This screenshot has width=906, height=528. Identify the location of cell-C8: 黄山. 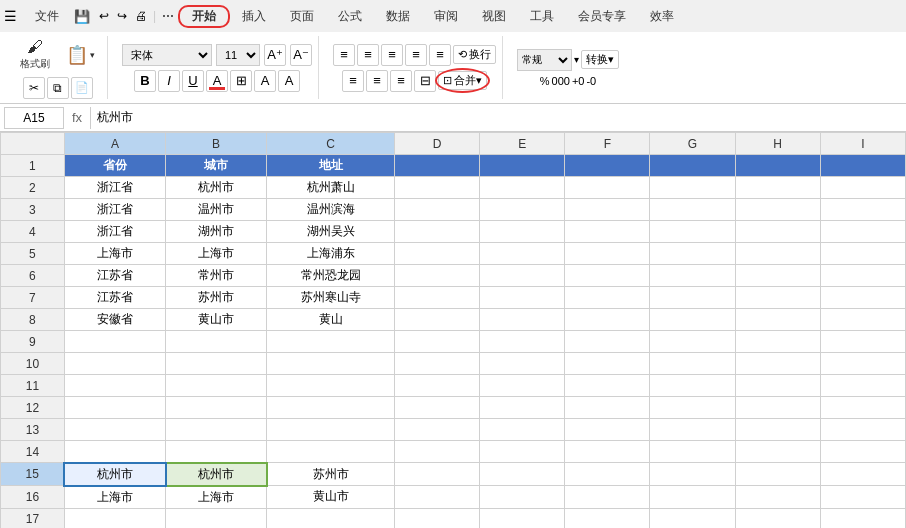
(331, 320).